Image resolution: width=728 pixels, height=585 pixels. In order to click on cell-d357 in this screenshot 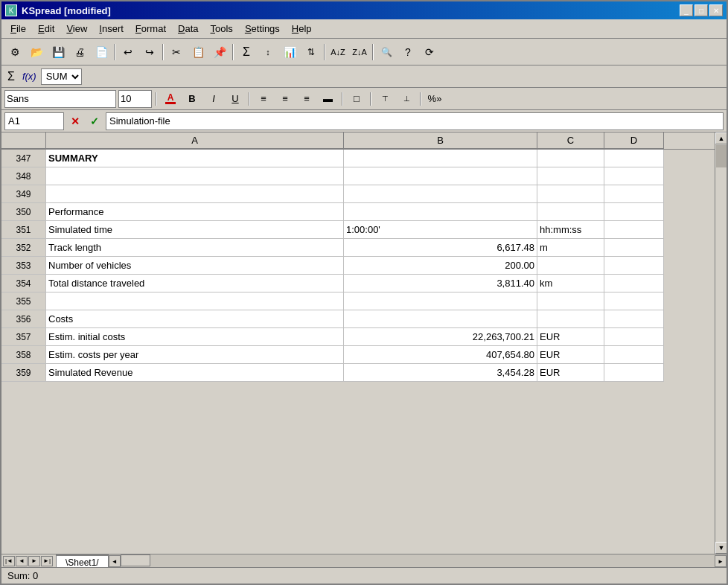, I will do `click(634, 337)`.